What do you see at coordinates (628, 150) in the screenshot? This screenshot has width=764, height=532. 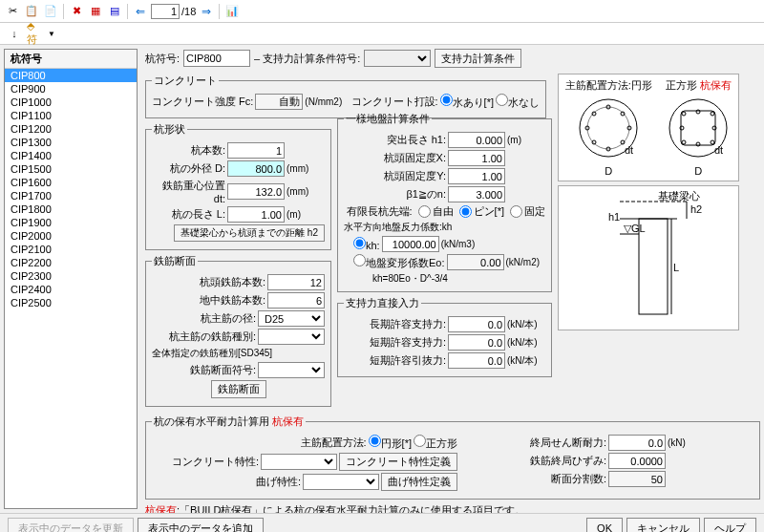 I see `svg-text: dt` at bounding box center [628, 150].